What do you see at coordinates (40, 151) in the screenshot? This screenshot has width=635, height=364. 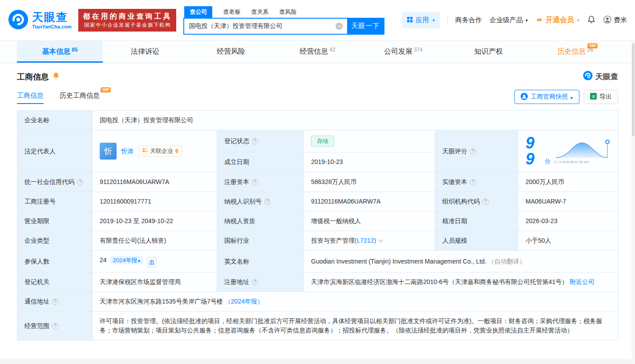 I see `legal-rep-label: 法定代表人` at bounding box center [40, 151].